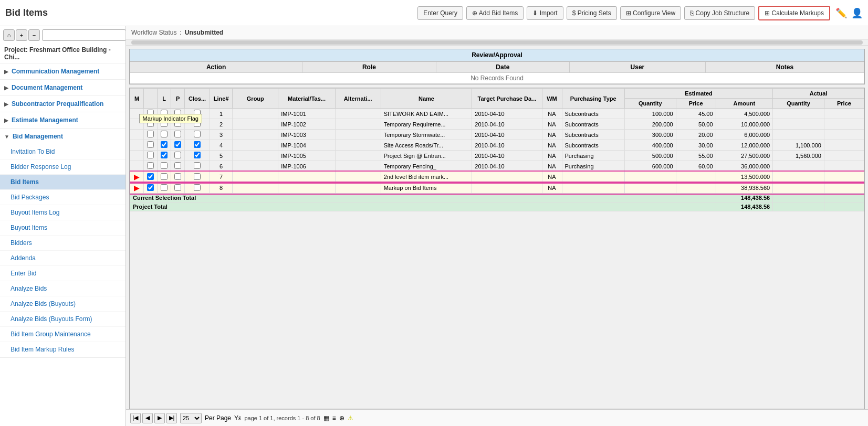 This screenshot has width=868, height=426. Describe the element at coordinates (497, 42) in the screenshot. I see `horizontal-scrollbar-top` at that location.